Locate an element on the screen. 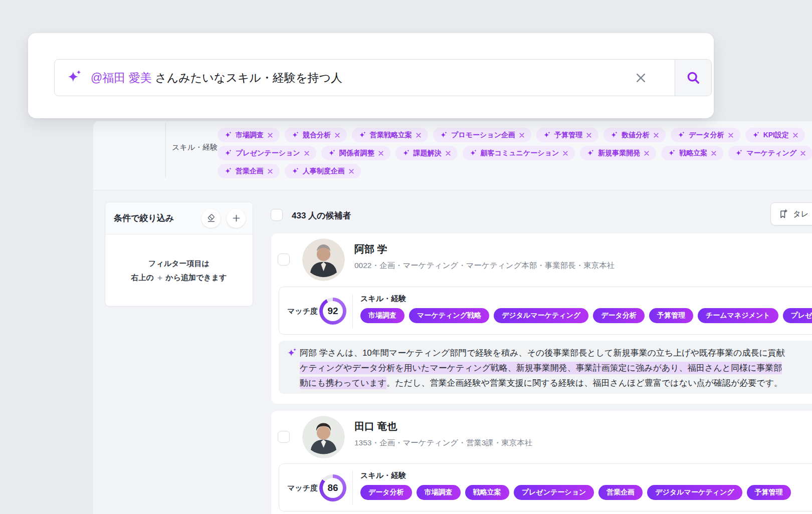 Image resolution: width=812 pixels, height=514 pixels. match-box: マッチ度 86 スキル・経験 データ分析 市場調査 戦略立案 プレゼンテーション… is located at coordinates (545, 487).